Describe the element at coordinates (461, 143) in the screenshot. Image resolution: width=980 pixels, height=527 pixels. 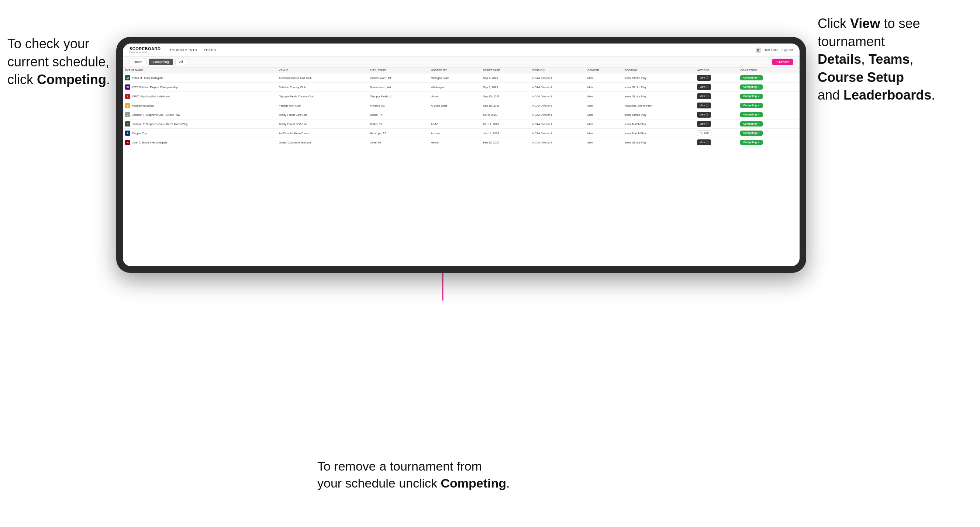
I see `table-row: H John A. Burns Intercollegiate Ocean Co…` at that location.